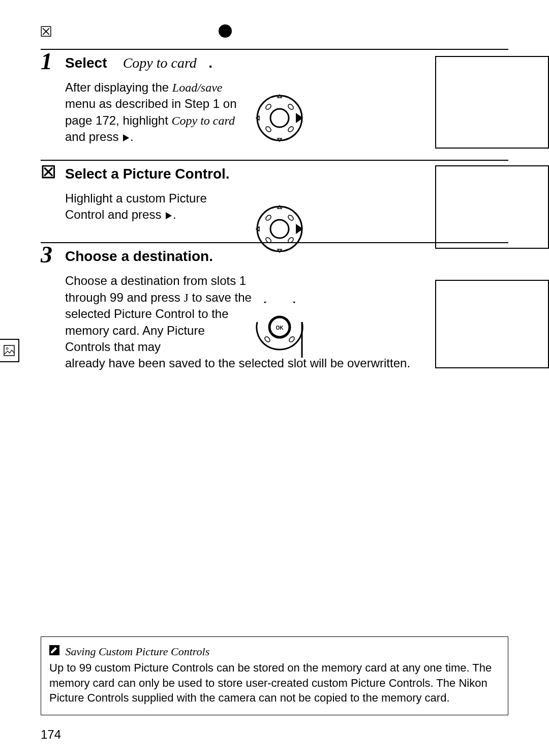 The width and height of the screenshot is (549, 756). I want to click on step-number: 3, so click(47, 254).